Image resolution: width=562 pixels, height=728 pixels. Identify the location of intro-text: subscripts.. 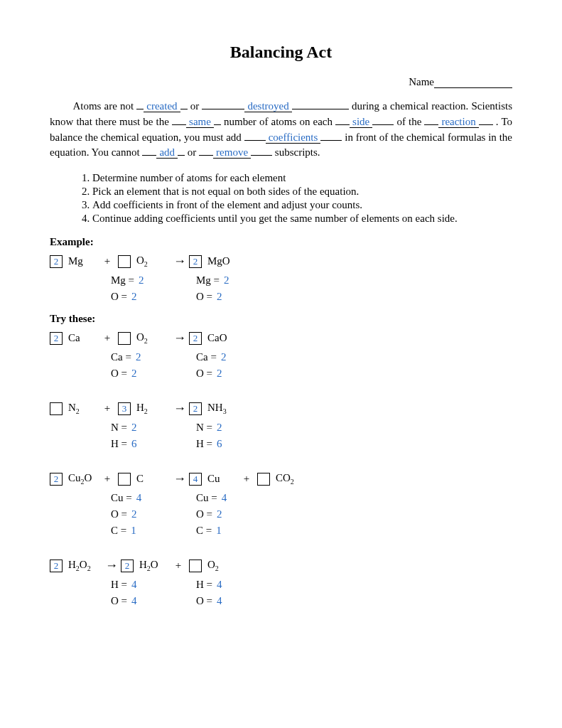
(298, 152).